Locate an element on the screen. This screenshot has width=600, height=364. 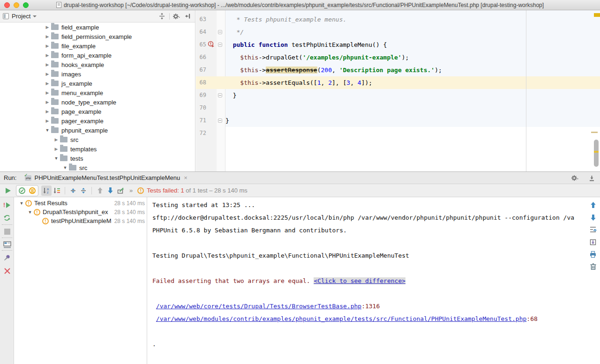
project-tree-item: ▶field_example is located at coordinates (98, 27).